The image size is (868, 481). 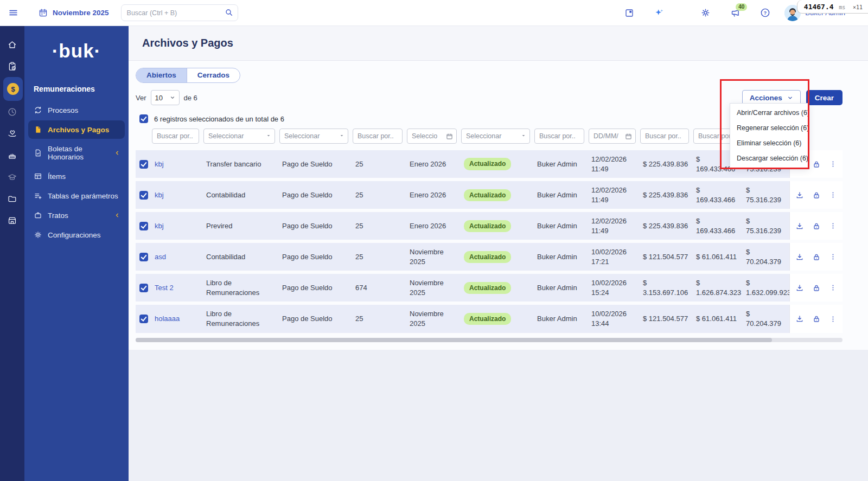 What do you see at coordinates (766, 287) in the screenshot?
I see `row-amount-other: $ 1.632.099.923` at bounding box center [766, 287].